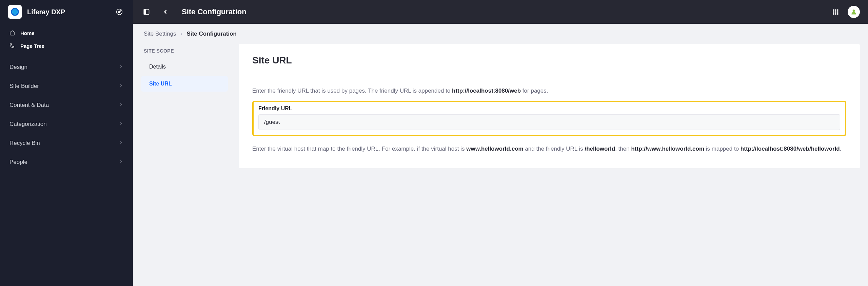  Describe the element at coordinates (549, 91) in the screenshot. I see `friendly-url-description: Enter the friendly URL that is used by p…` at that location.